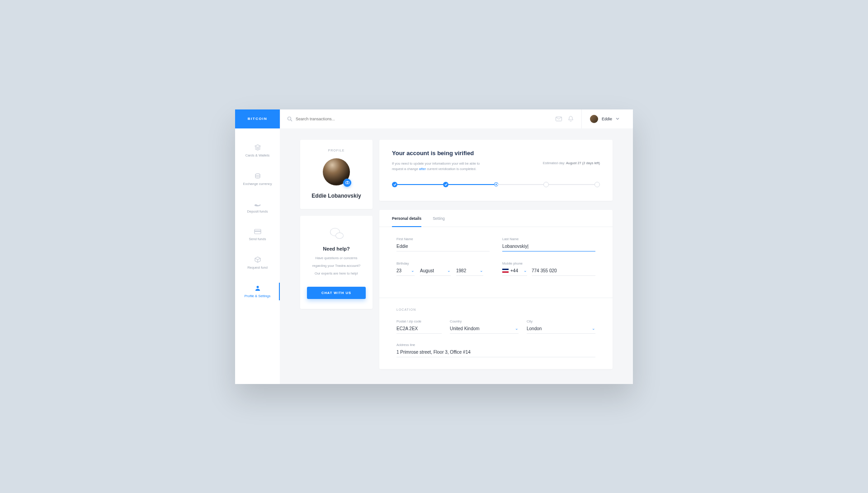 The image size is (868, 493). Describe the element at coordinates (443, 244) in the screenshot. I see `first-name-field: First Name Eddie` at that location.